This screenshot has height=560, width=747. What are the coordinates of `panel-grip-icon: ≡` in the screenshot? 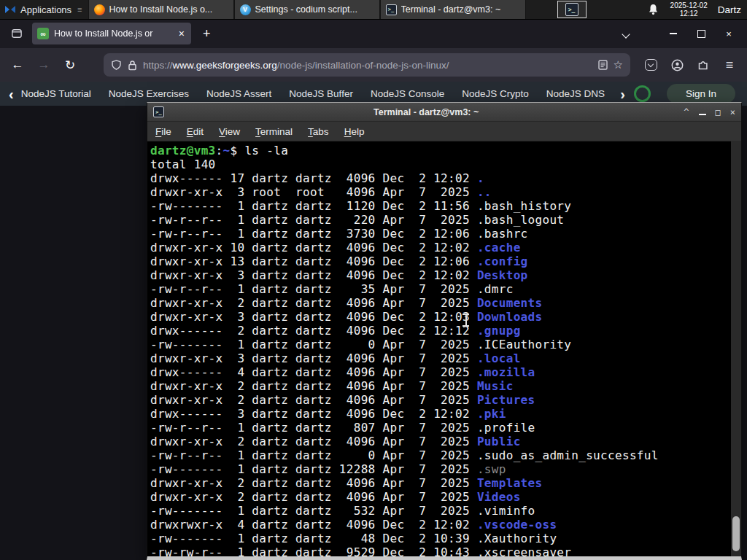 It's located at (80, 9).